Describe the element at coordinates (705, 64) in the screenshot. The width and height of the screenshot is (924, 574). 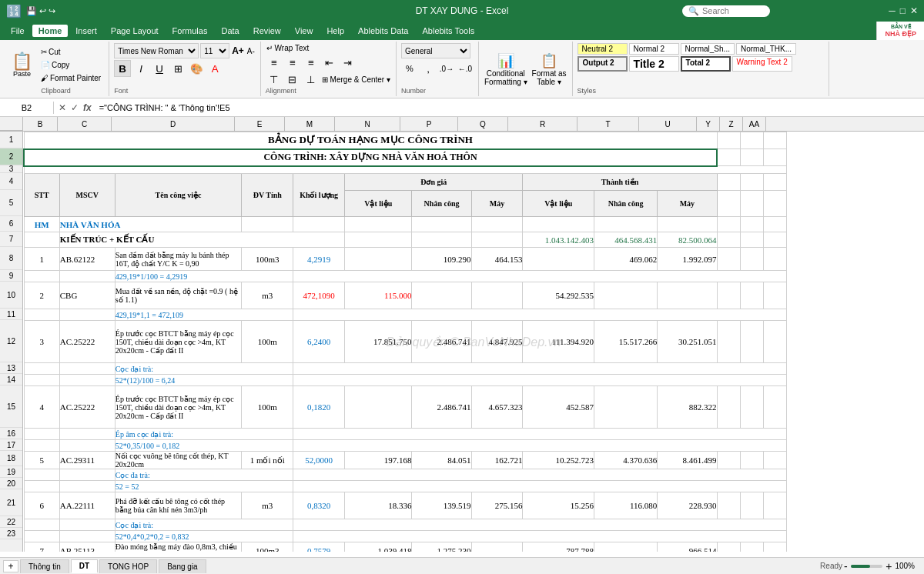
I see `style-total2: Total 2` at that location.